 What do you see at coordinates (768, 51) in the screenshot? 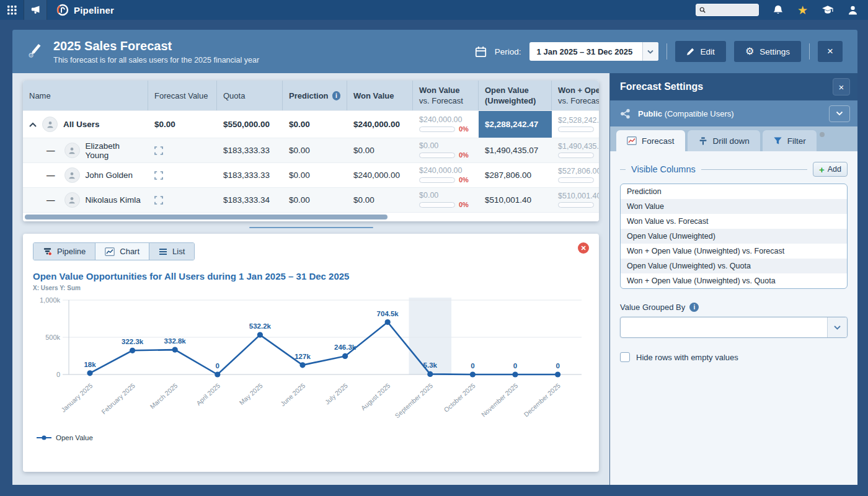
I see `settings-button: ⚙ Settings` at bounding box center [768, 51].